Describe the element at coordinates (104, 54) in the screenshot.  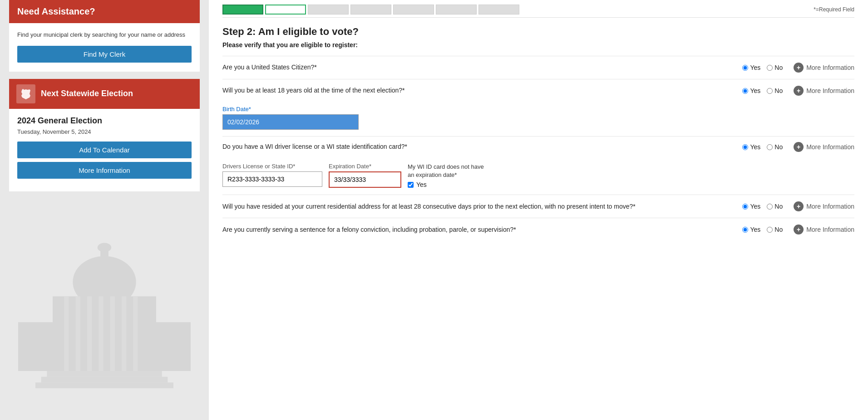
I see `find-my-clerk-button: Find My Clerk` at that location.